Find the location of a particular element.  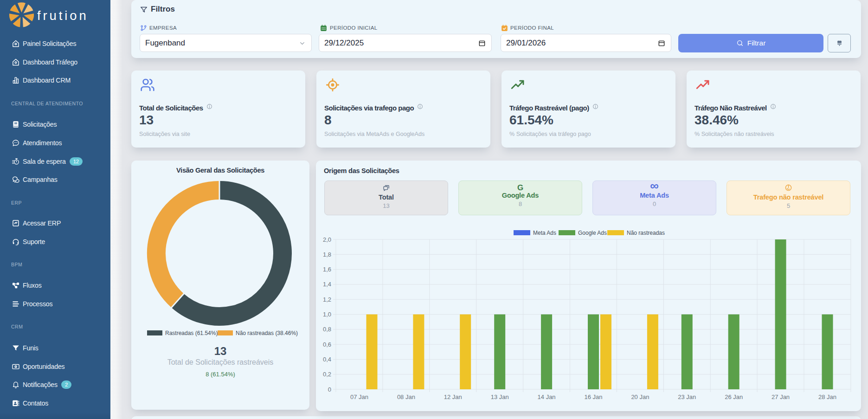

svg-text: 1,6 is located at coordinates (327, 269).